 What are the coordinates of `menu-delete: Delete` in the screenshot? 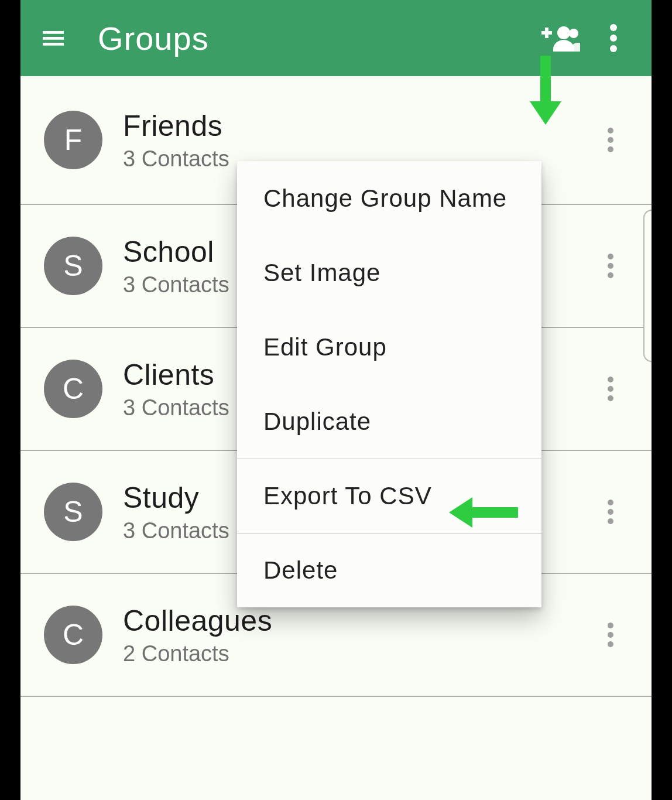 It's located at (389, 570).